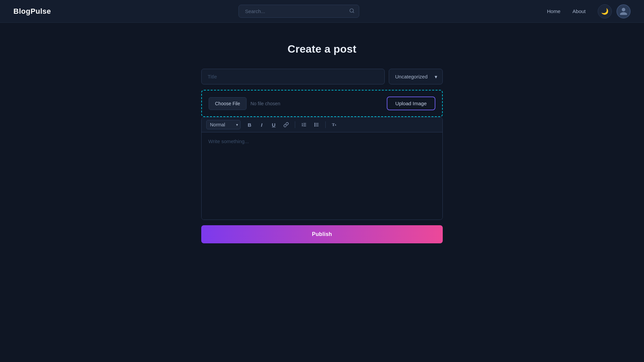 The image size is (644, 362). What do you see at coordinates (223, 125) in the screenshot?
I see `format-select-wrapper: Normal Heading 1 Heading 2 Heading 3 ▾` at bounding box center [223, 125].